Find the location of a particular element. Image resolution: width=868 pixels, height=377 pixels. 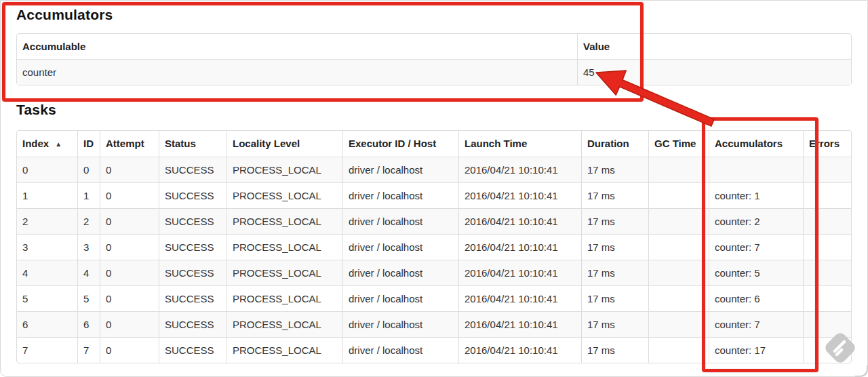

table-row: counter 45 is located at coordinates (434, 72).